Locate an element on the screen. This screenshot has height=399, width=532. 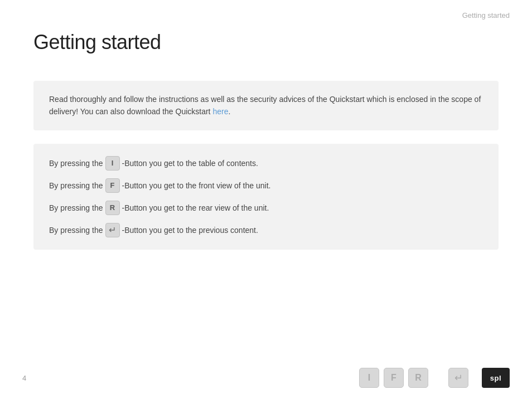
instruction-i-before: By pressing the is located at coordinates (76, 164).